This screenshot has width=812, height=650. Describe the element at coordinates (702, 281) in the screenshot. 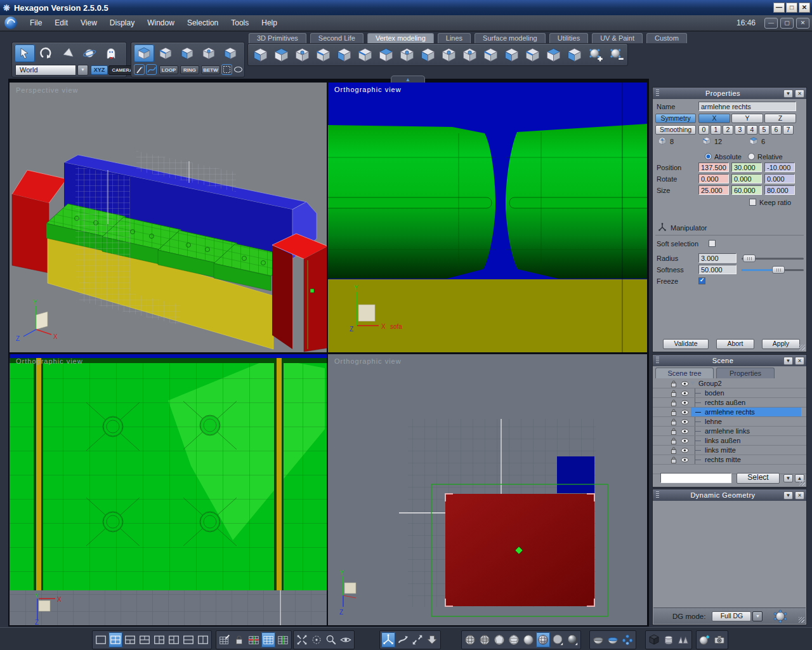

I see `freeze-checkbox` at that location.